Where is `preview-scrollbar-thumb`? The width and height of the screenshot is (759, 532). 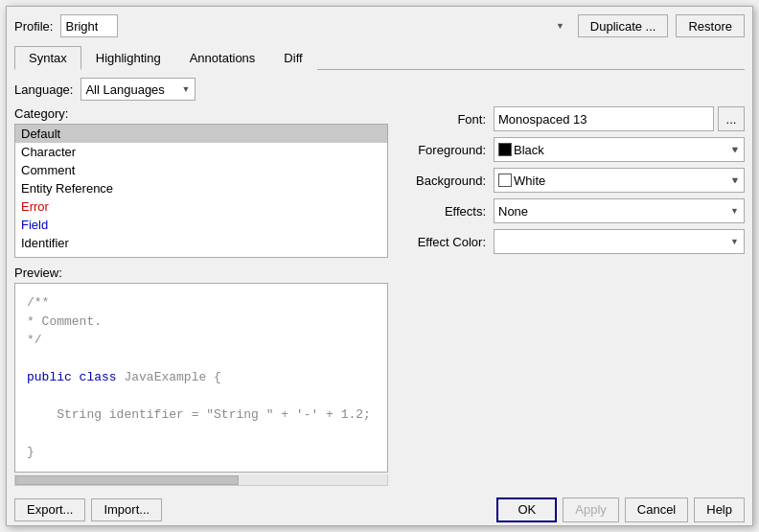 preview-scrollbar-thumb is located at coordinates (126, 480).